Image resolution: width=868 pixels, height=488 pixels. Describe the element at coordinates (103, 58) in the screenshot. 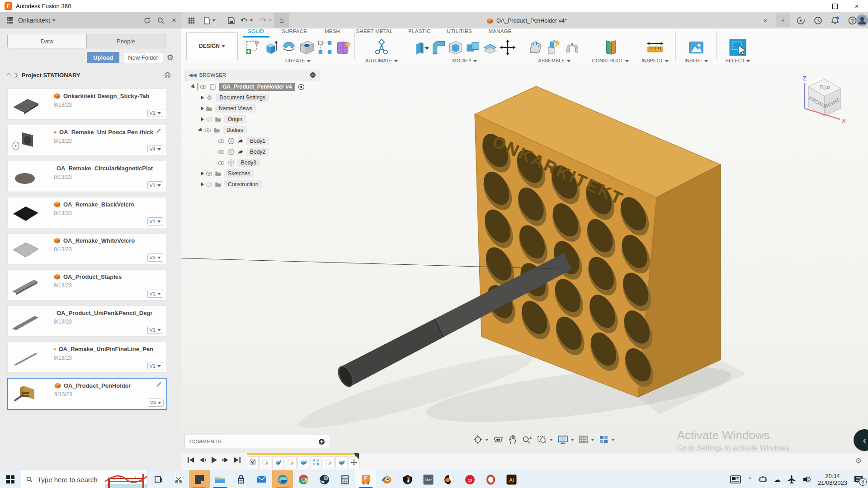

I see `upload-button: Upload` at that location.